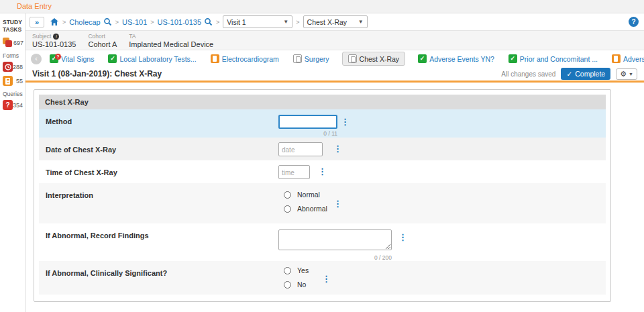  I want to click on form-row-time: Time of Chest X-Ray ⋮, so click(322, 172).